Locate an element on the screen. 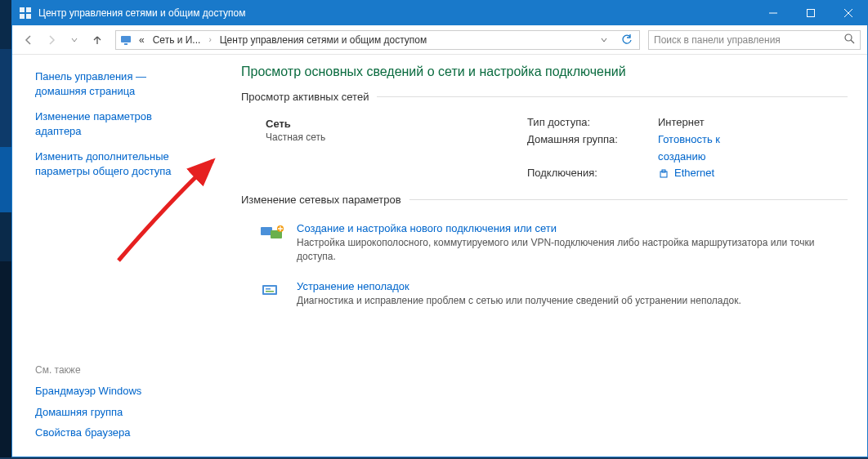 The width and height of the screenshot is (868, 459). action-troubleshoot: Устранение неполадок Диагностика и испра… is located at coordinates (544, 297).